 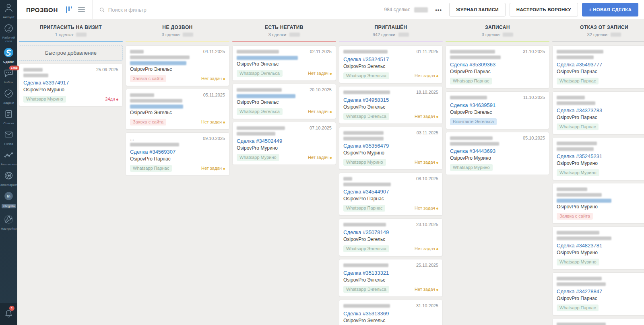 What do you see at coordinates (9, 117) in the screenshot?
I see `sidebar-item-lists: Списки` at bounding box center [9, 117].